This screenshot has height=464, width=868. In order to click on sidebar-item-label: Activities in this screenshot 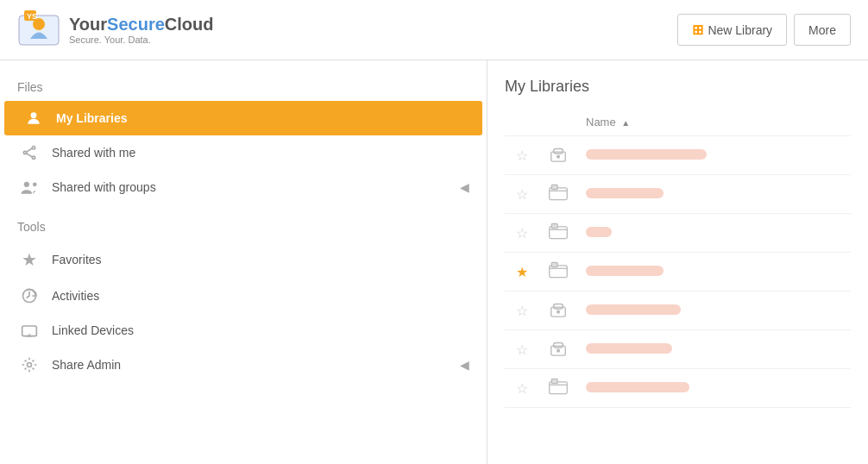, I will do `click(261, 296)`.